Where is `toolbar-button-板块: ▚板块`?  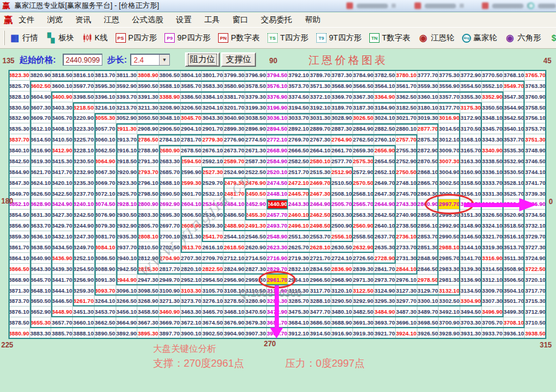 toolbar-button-板块: ▚板块 is located at coordinates (60, 38).